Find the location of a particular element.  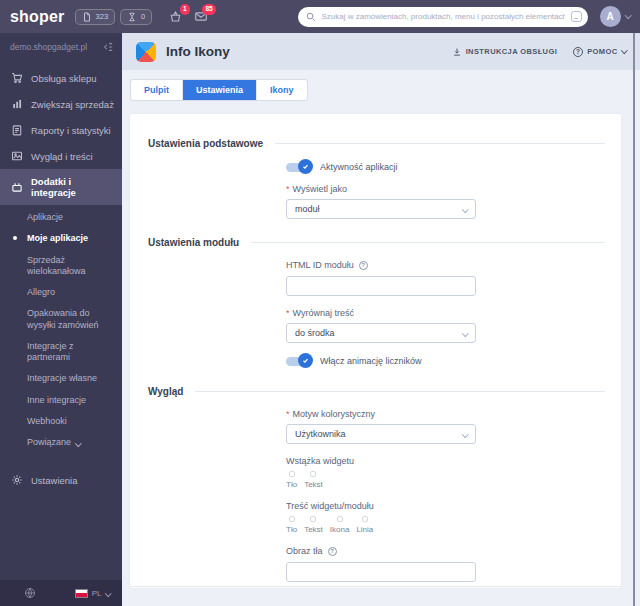

pending-counter: 0 is located at coordinates (136, 17).